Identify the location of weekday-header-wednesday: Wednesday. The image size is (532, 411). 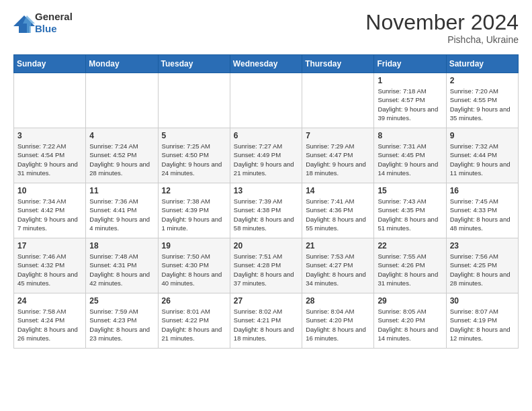
(266, 64).